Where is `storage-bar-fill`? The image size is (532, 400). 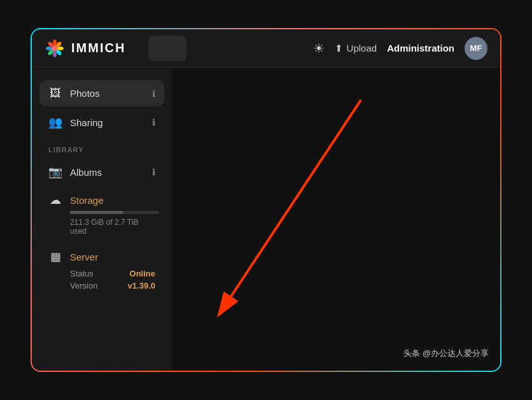 storage-bar-fill is located at coordinates (97, 213).